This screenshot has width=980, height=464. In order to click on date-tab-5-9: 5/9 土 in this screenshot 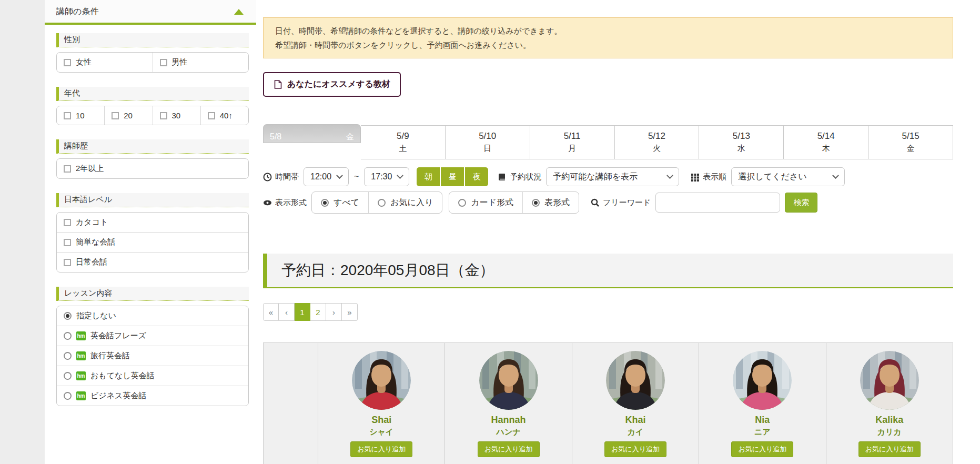, I will do `click(403, 142)`.